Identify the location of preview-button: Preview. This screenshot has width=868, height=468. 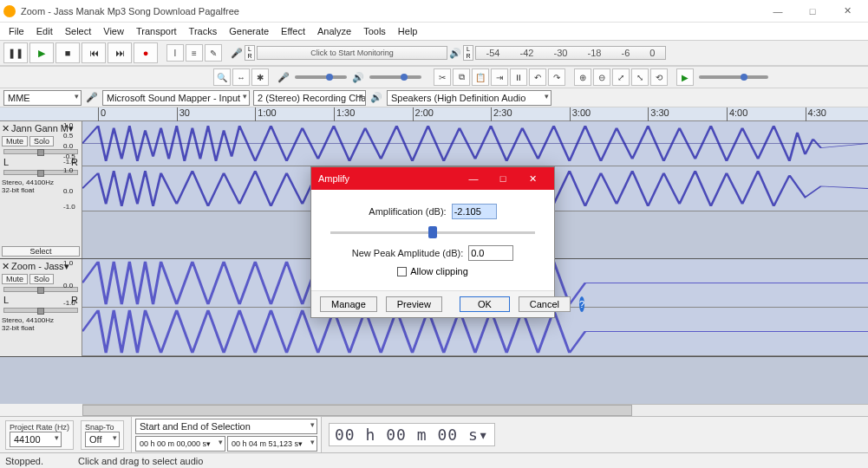
(414, 304).